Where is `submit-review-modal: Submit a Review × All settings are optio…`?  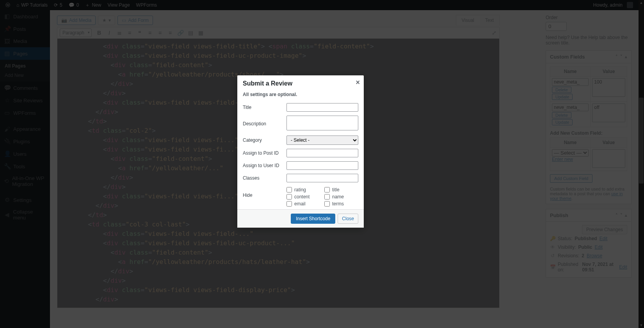
submit-review-modal: Submit a Review × All settings are optio… is located at coordinates (301, 152).